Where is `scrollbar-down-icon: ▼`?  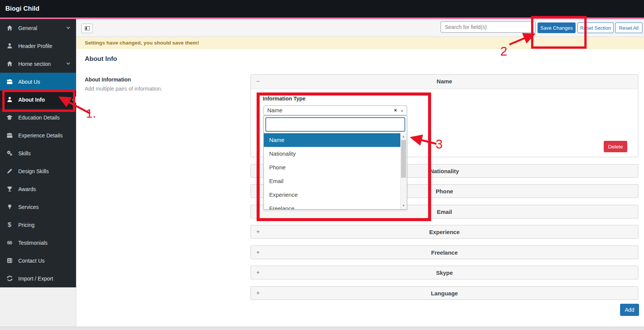 scrollbar-down-icon: ▼ is located at coordinates (404, 206).